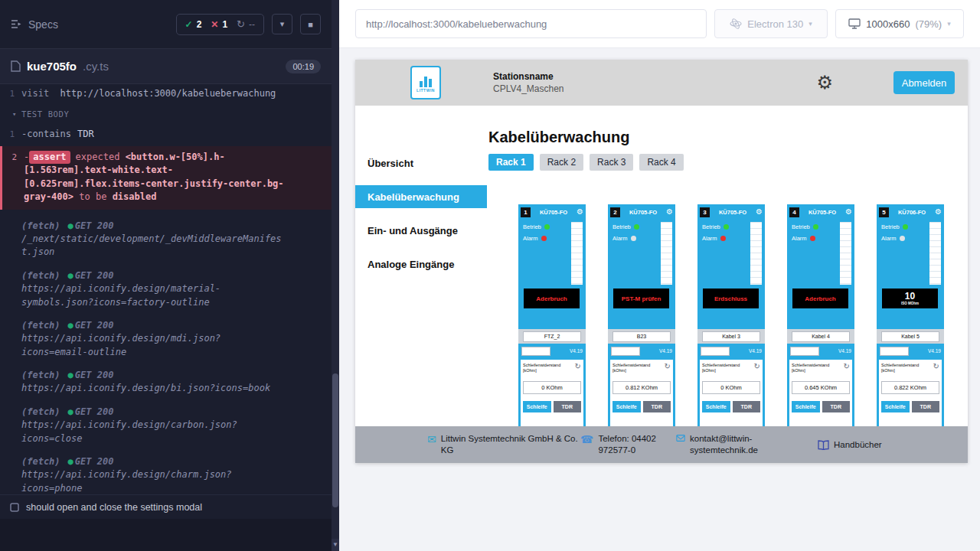 The width and height of the screenshot is (980, 551). What do you see at coordinates (662, 445) in the screenshot?
I see `app-footer: ✉ Littwin Systemtechnik GmbH & Co. KG ☎ …` at bounding box center [662, 445].